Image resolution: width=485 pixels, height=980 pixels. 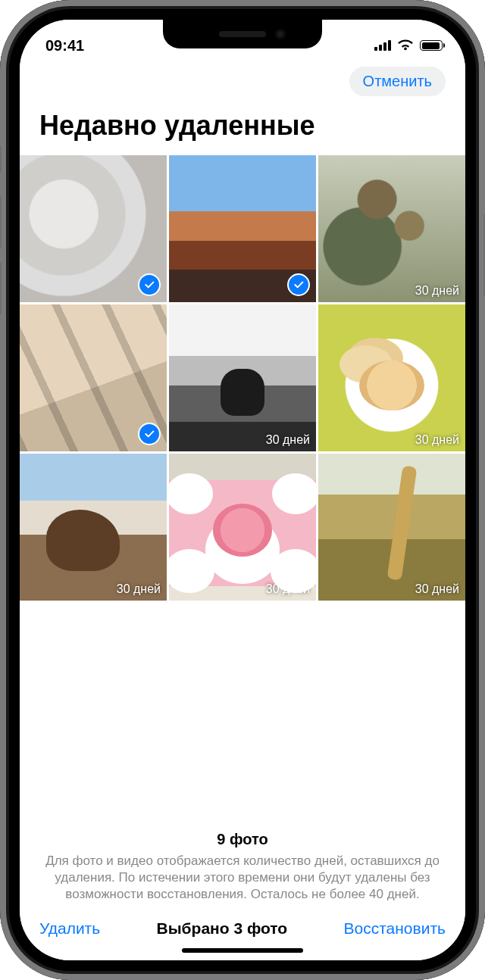 I want to click on cellular-icon, so click(x=383, y=45).